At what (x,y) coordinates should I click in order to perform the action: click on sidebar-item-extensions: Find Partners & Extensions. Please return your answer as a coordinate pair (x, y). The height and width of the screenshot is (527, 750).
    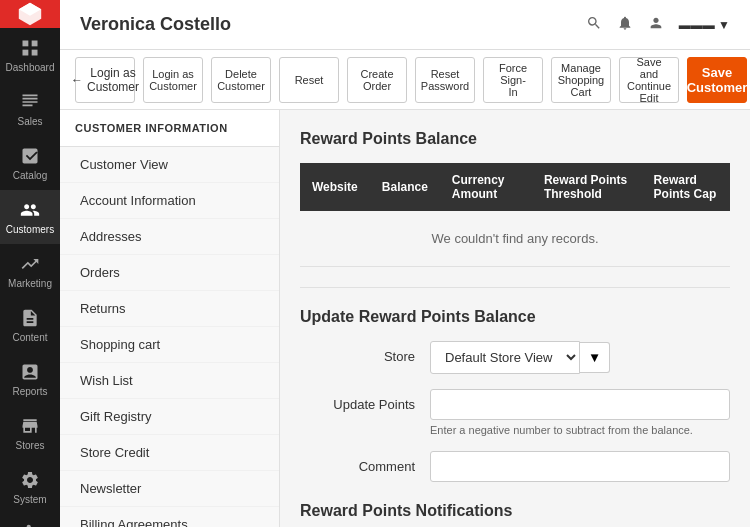
    Looking at the image, I should click on (30, 520).